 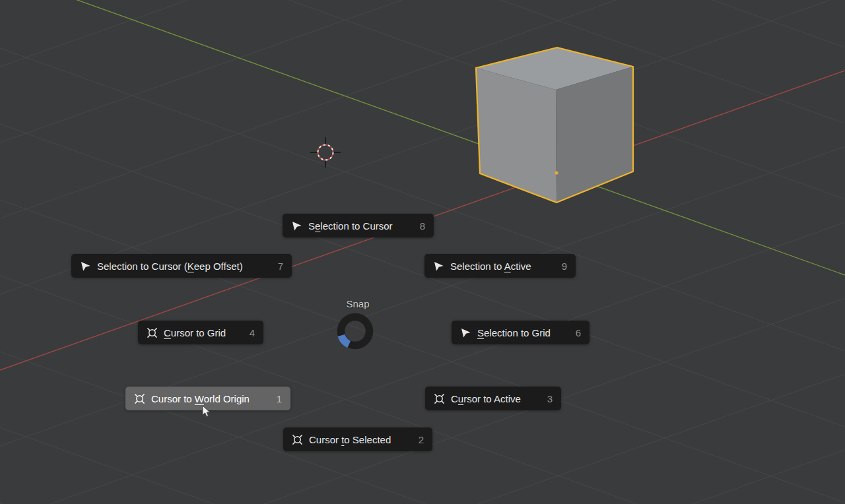 I want to click on 3d-cursor, so click(x=325, y=152).